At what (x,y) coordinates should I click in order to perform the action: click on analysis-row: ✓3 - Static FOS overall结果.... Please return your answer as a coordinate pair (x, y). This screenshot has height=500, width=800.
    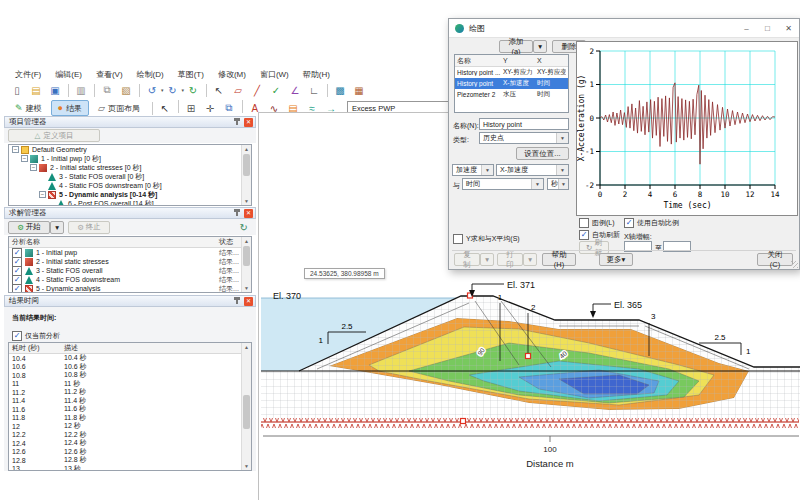
    Looking at the image, I should click on (130, 270).